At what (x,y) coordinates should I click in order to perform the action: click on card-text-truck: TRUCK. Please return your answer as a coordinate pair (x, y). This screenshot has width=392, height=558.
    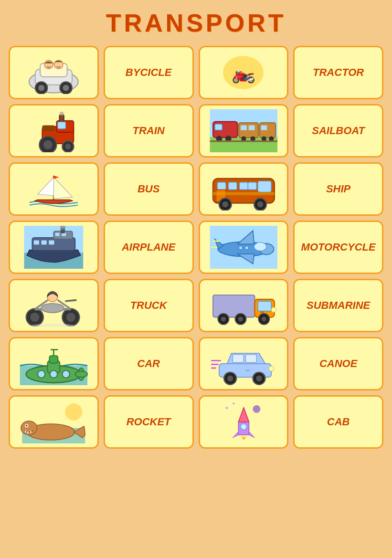
    Looking at the image, I should click on (149, 305).